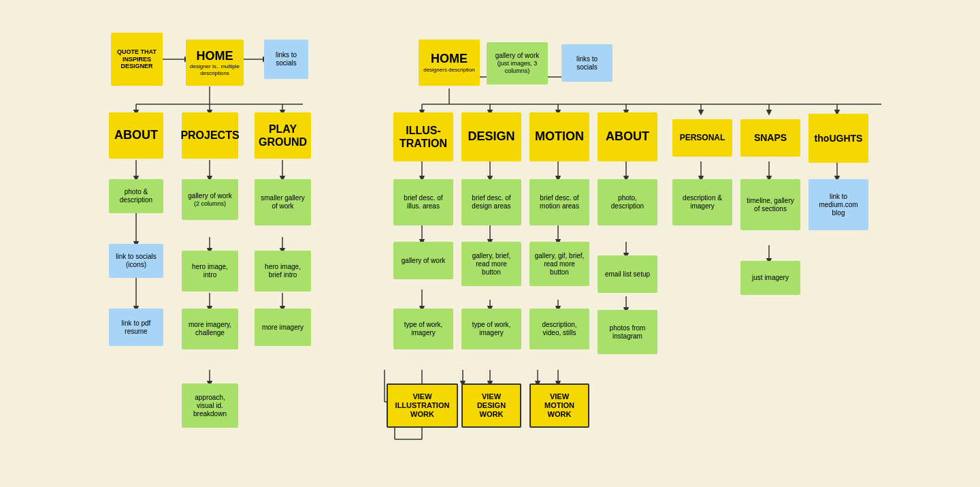 The width and height of the screenshot is (980, 487). Describe the element at coordinates (137, 59) in the screenshot. I see `quote-node: QUOTE THAT INSPIRES DESIGNER` at that location.